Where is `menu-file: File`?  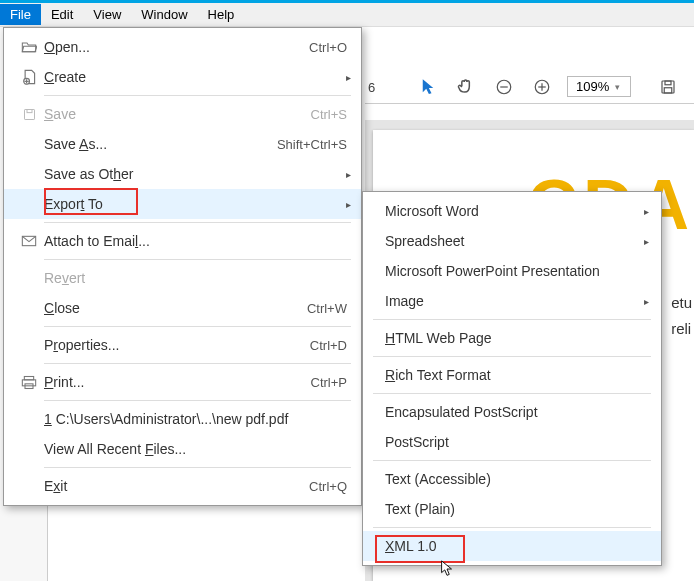 menu-file: File is located at coordinates (20, 14).